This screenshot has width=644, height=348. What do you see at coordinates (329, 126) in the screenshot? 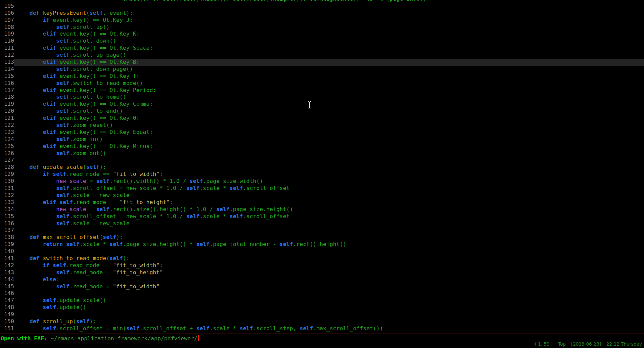
I see `code-text: self.zoom_reset()` at bounding box center [329, 126].